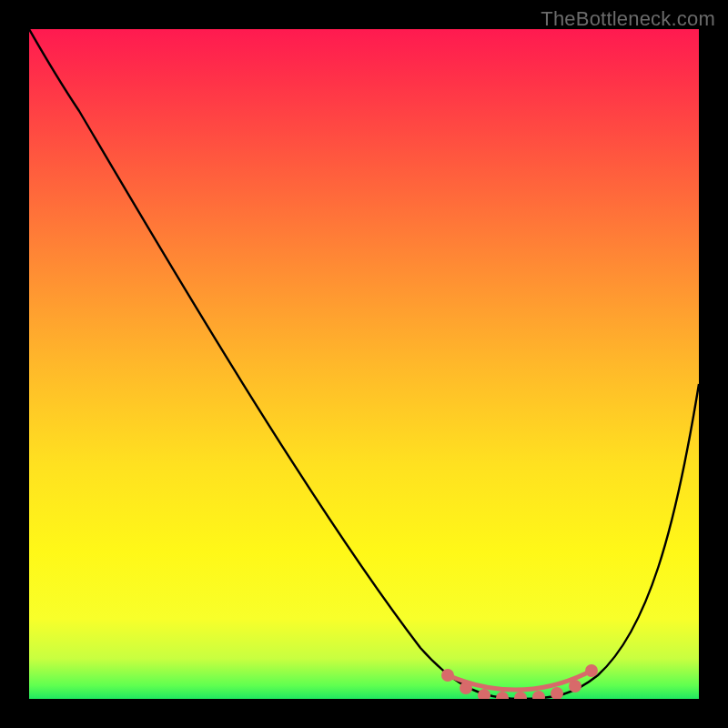 Image resolution: width=728 pixels, height=728 pixels. Describe the element at coordinates (520, 682) in the screenshot. I see `highlight-band` at that location.